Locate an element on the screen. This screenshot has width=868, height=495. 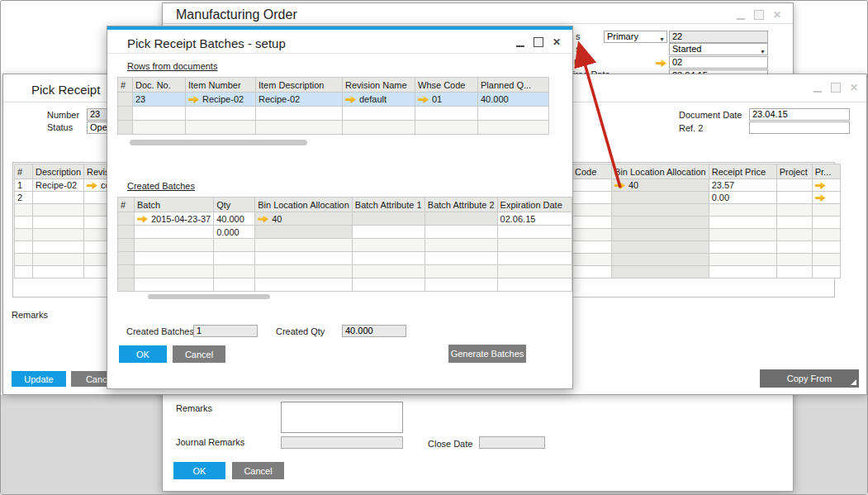
pr-document-date-field: 23.04.15 is located at coordinates (799, 114).